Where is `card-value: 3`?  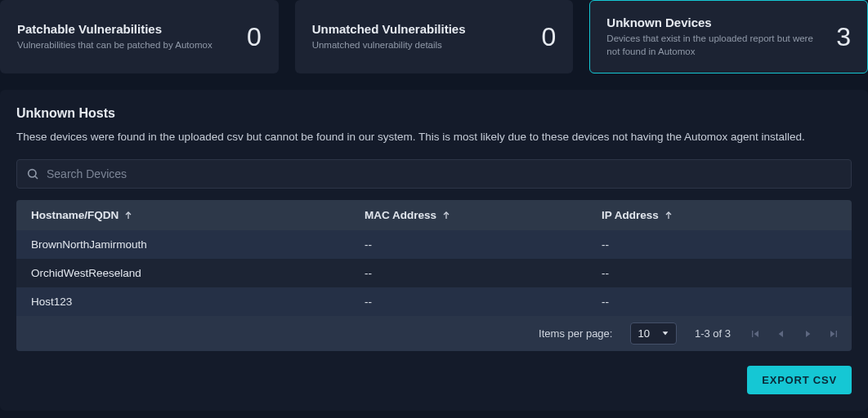 card-value: 3 is located at coordinates (843, 38).